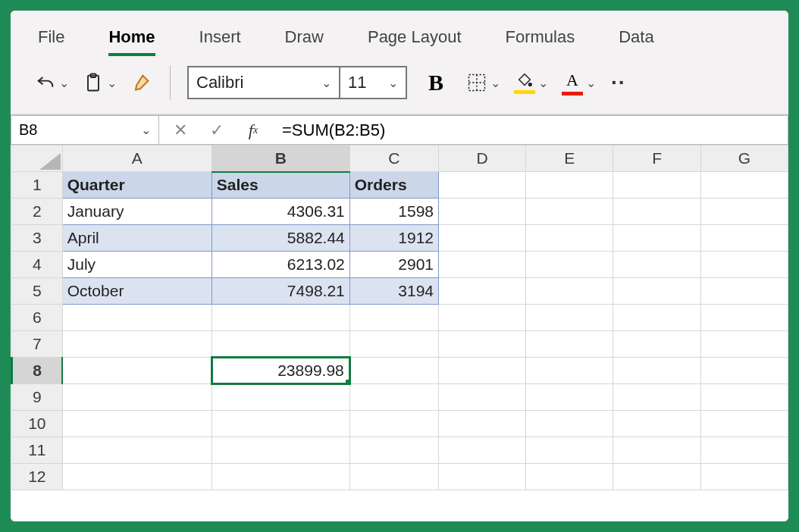  What do you see at coordinates (570, 397) in the screenshot?
I see `cell-E9` at bounding box center [570, 397].